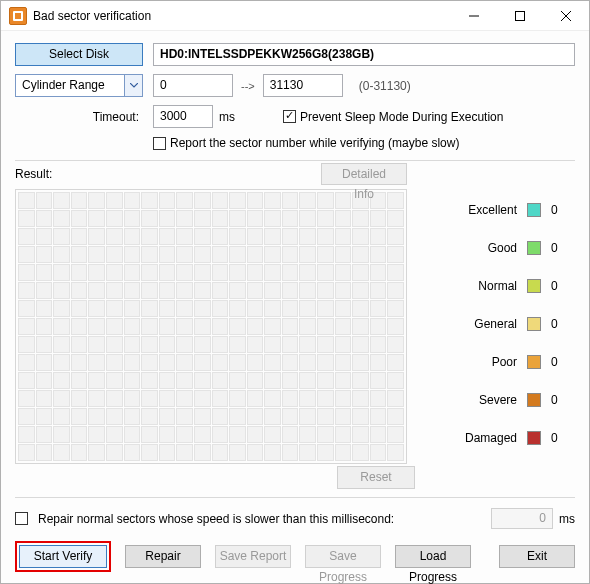  What do you see at coordinates (295, 143) in the screenshot?
I see `report-sector-row: Report the sector number while verifying…` at bounding box center [295, 143].